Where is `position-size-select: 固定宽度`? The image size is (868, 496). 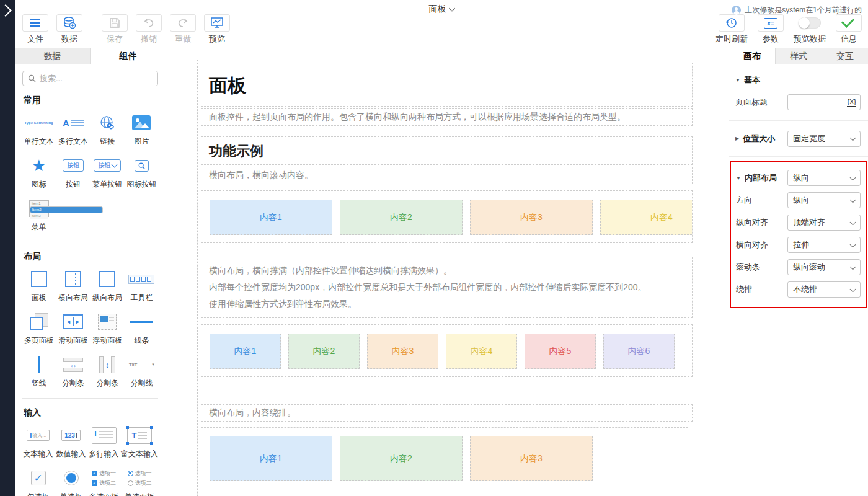 position-size-select: 固定宽度 is located at coordinates (824, 139).